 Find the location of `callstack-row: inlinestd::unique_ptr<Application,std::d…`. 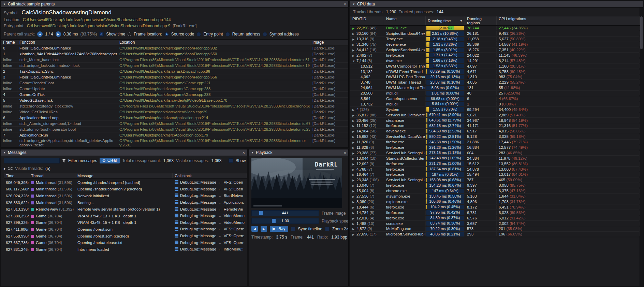

callstack-row: inlinestd::unique_ptr<Application,std::d… is located at coordinates (175, 143).